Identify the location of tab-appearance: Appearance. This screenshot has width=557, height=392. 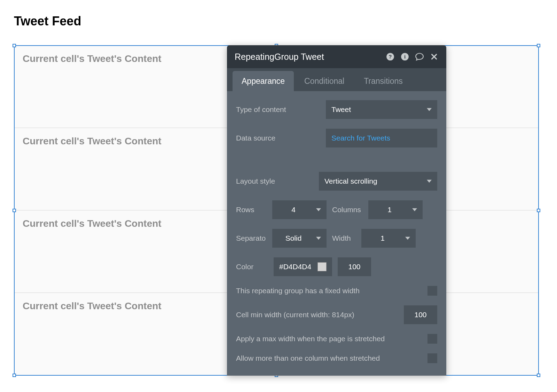
(263, 81).